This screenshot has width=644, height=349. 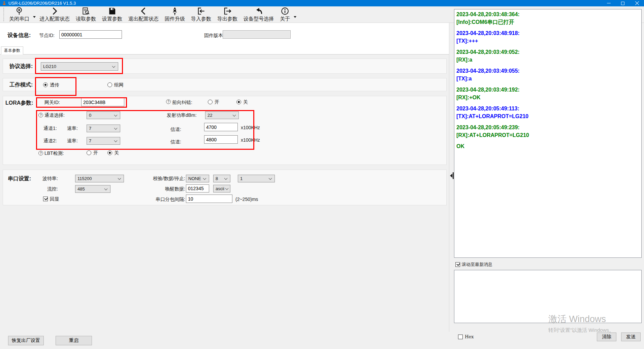 What do you see at coordinates (259, 14) in the screenshot?
I see `toolbar-button-device-model-select: 设备型号选择` at bounding box center [259, 14].